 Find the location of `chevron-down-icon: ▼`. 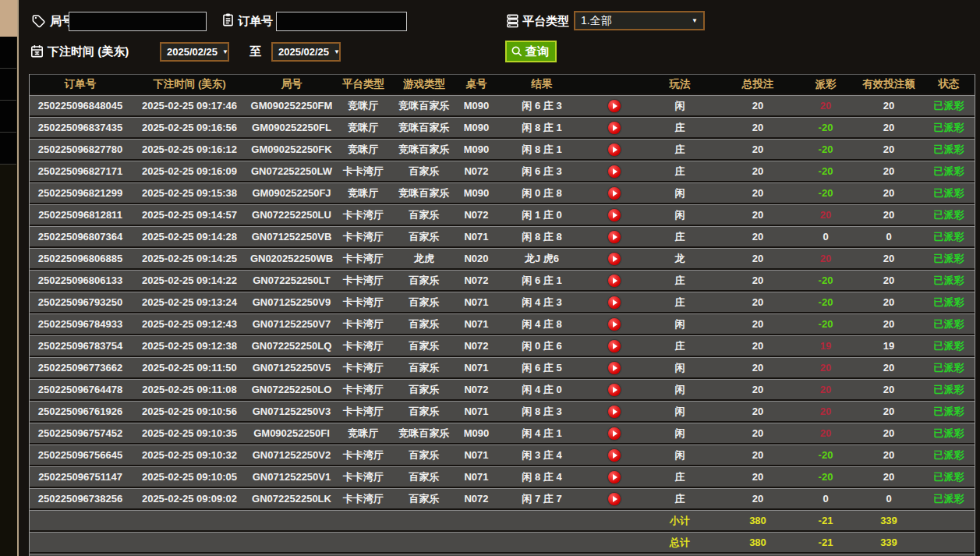

chevron-down-icon: ▼ is located at coordinates (225, 51).